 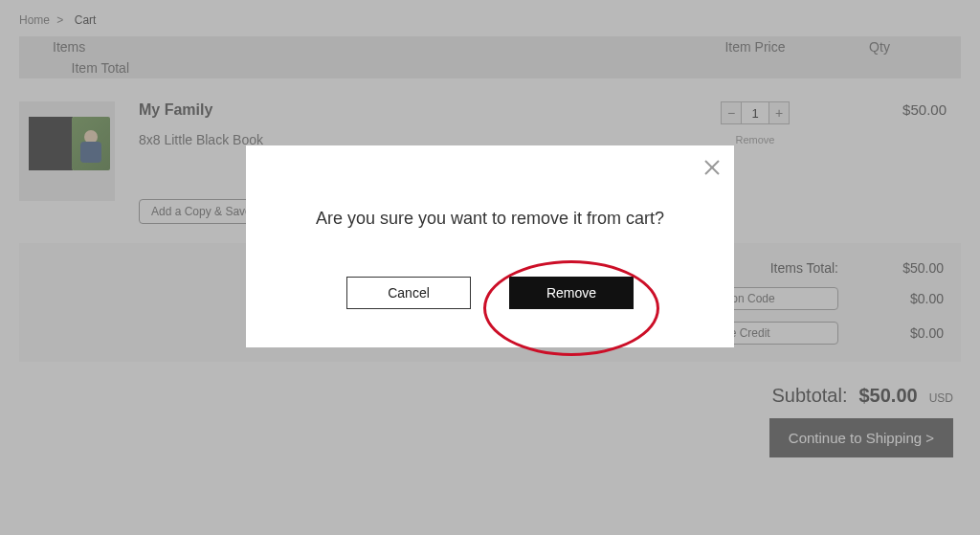 I want to click on cancel-button: Cancel, so click(x=409, y=293).